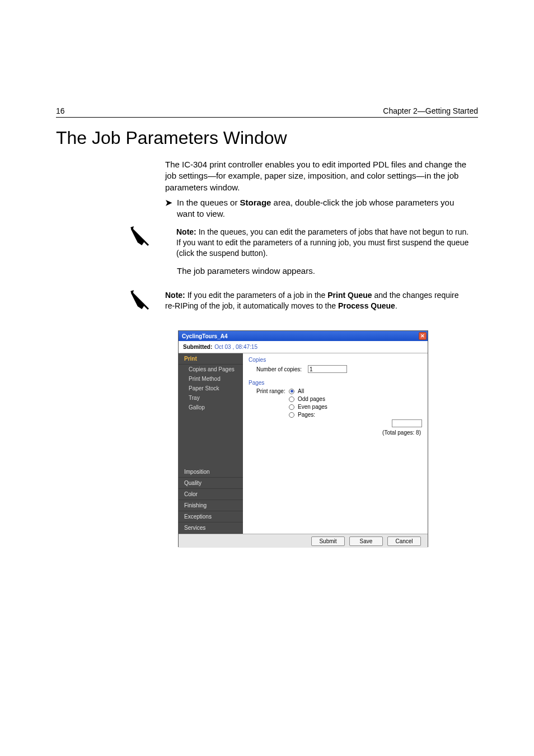 The image size is (534, 756). What do you see at coordinates (312, 407) in the screenshot?
I see `radio-even-label: Even pages` at bounding box center [312, 407].